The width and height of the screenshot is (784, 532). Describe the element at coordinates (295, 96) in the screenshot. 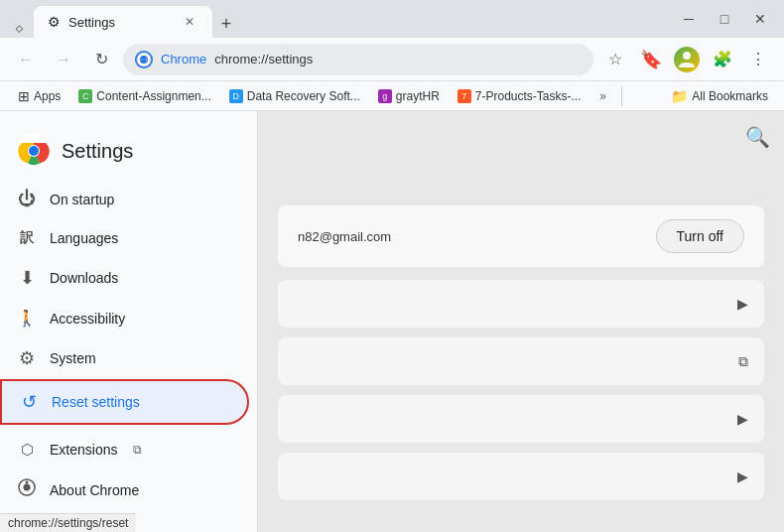

I see `bookmark-item-1: D Data Recovery Soft...` at that location.